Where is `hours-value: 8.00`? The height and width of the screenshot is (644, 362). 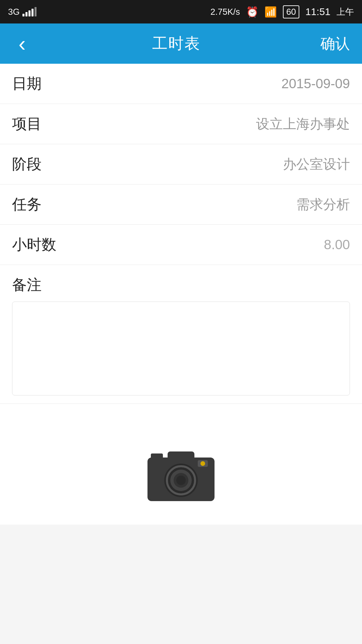
hours-value: 8.00 is located at coordinates (337, 245).